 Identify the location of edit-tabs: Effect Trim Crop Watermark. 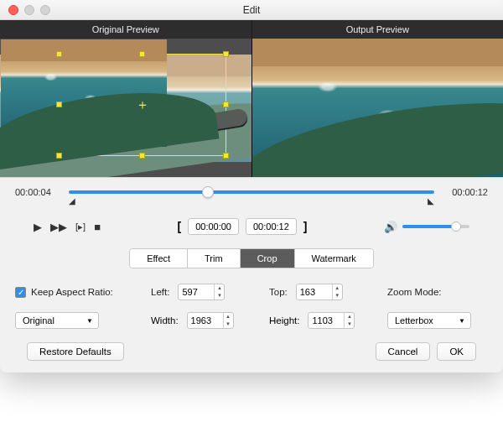
(252, 258).